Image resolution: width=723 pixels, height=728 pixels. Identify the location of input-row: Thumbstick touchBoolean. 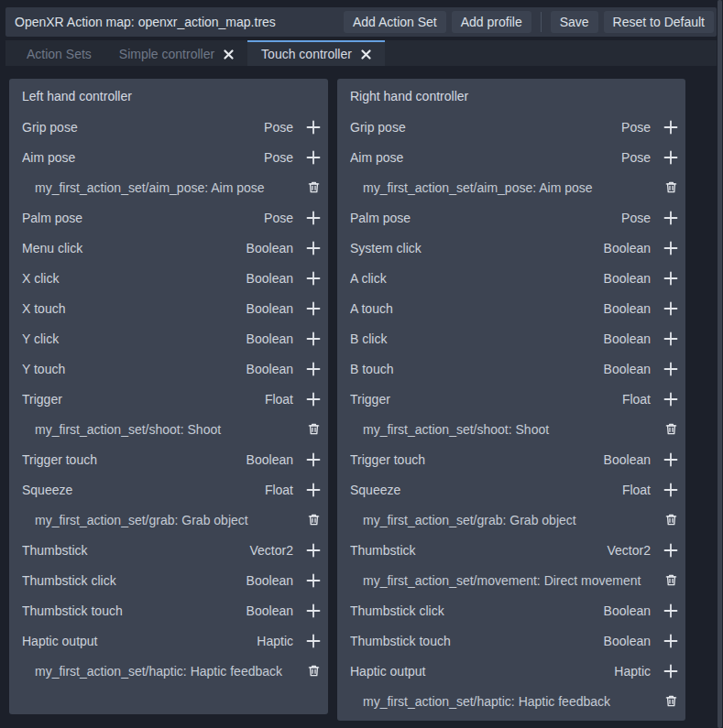
(169, 610).